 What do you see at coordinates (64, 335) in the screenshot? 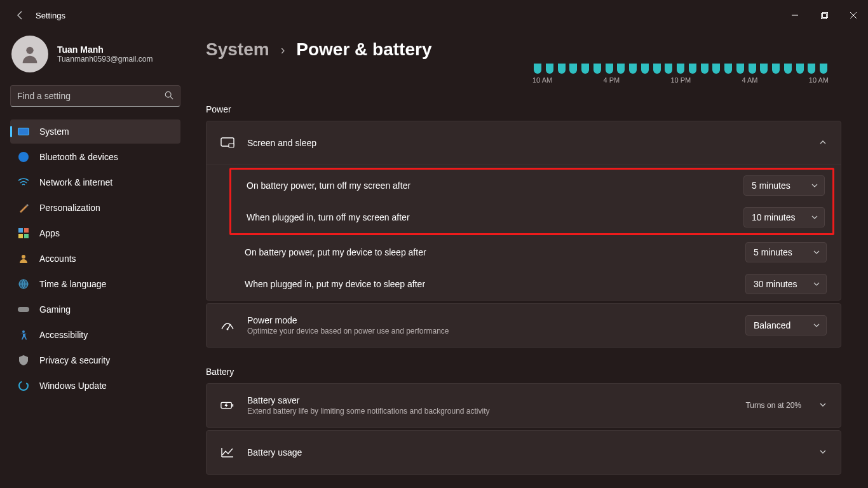
I see `nav-label: Accessibility` at bounding box center [64, 335].